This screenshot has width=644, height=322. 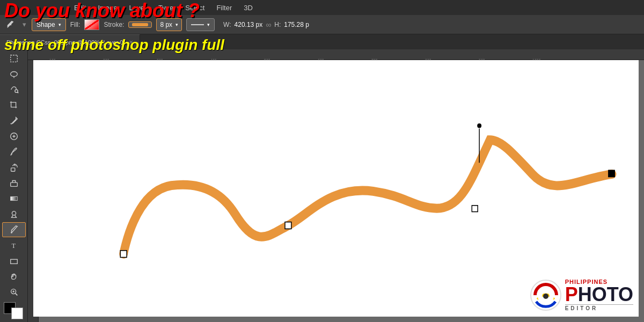 I want to click on shape-tool, so click(x=14, y=261).